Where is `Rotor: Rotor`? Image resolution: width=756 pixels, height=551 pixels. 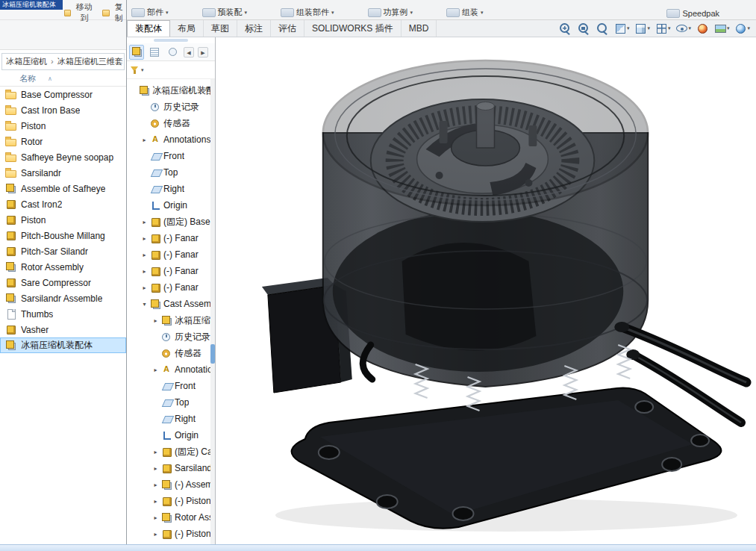 Rotor: Rotor is located at coordinates (63, 142).